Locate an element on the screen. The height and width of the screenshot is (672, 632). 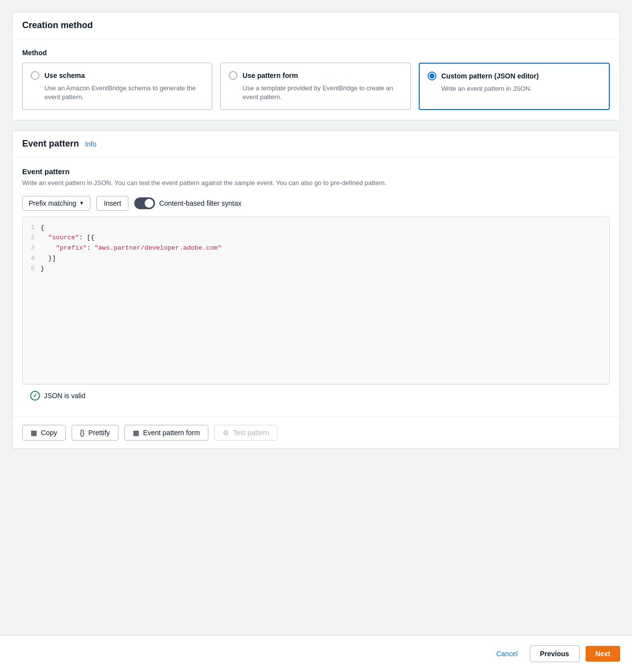
json-valid-status: ✓ JSON is valid is located at coordinates (316, 396).